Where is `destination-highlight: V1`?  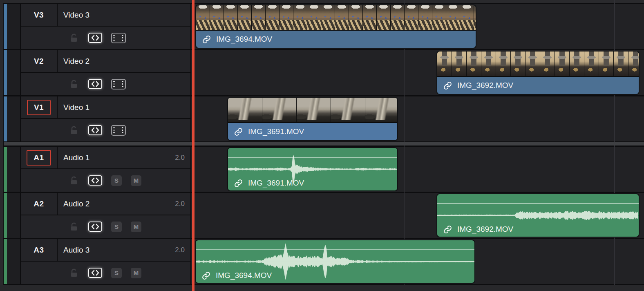 destination-highlight: V1 is located at coordinates (39, 107).